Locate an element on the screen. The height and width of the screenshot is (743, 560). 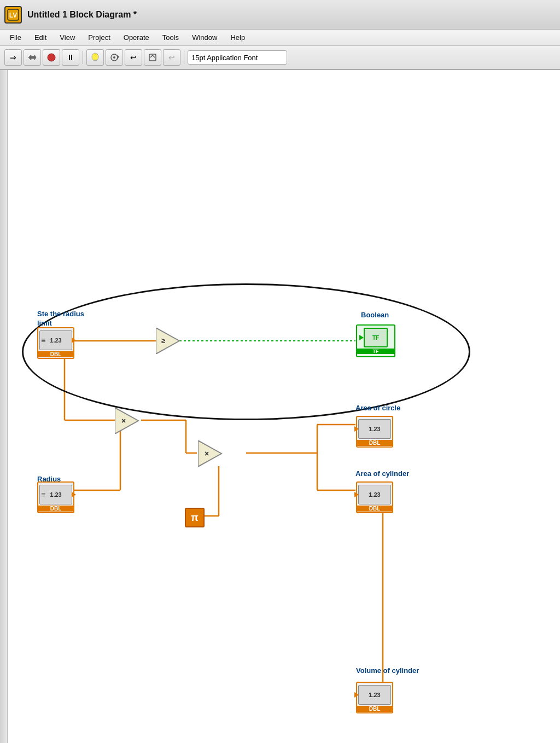
volume-cylinder-node: 1.23 DBL is located at coordinates (375, 698).